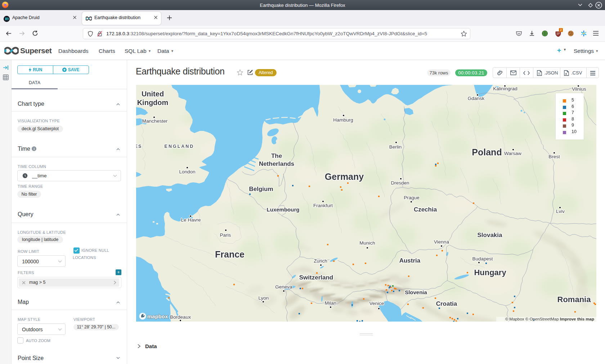 This screenshot has height=364, width=605. What do you see at coordinates (277, 164) in the screenshot?
I see `svg-text: Netherlands` at bounding box center [277, 164].